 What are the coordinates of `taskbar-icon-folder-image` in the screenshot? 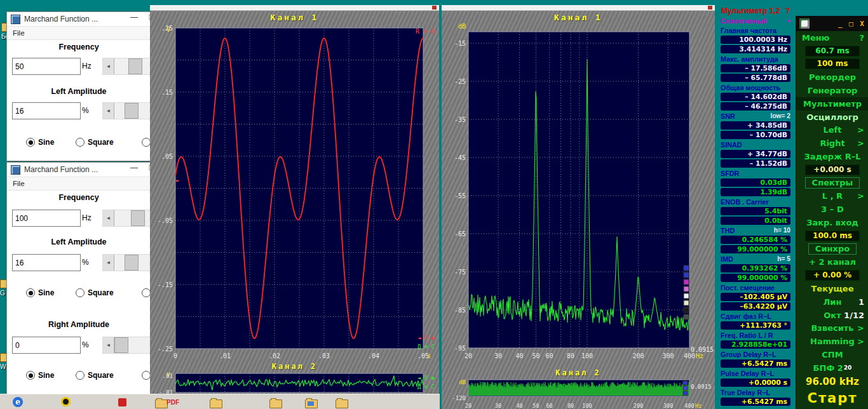 It's located at (311, 404).